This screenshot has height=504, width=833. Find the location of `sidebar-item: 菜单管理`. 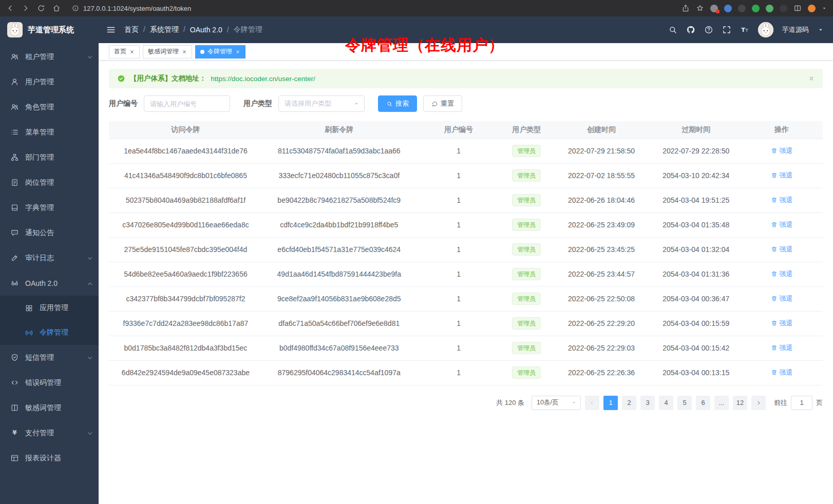

sidebar-item: 菜单管理 is located at coordinates (49, 132).